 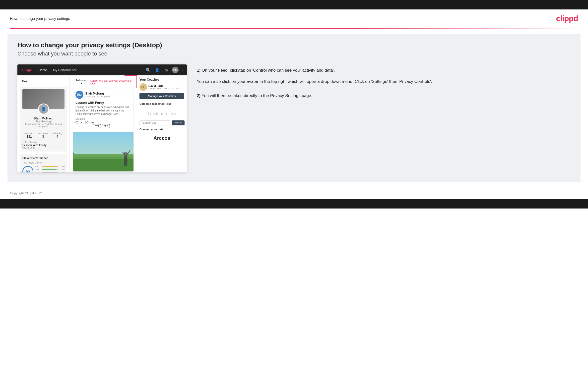 I want to click on profile-name: Blair McHarg, so click(x=43, y=118).